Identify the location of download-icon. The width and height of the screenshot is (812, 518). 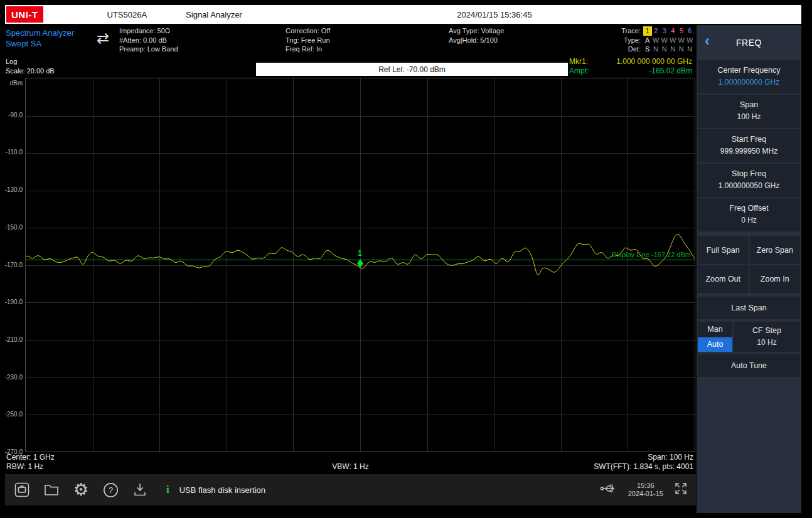
(140, 490).